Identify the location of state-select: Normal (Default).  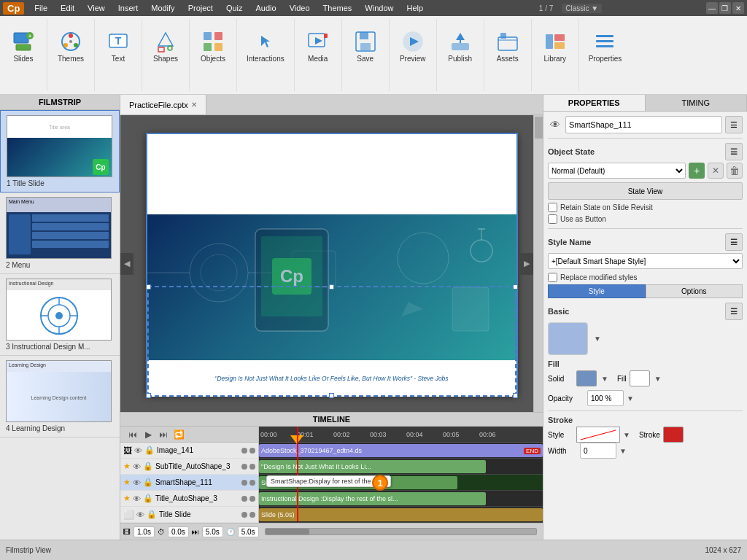
(617, 171).